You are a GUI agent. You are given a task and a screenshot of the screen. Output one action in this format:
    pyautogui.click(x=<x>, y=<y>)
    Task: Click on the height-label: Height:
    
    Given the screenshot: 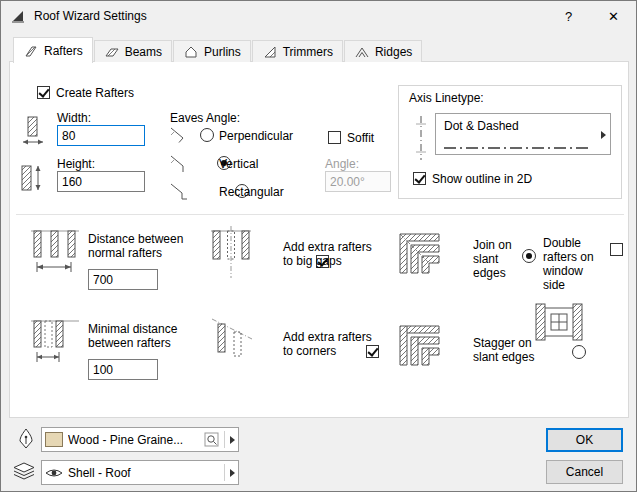 What is the action you would take?
    pyautogui.click(x=76, y=164)
    